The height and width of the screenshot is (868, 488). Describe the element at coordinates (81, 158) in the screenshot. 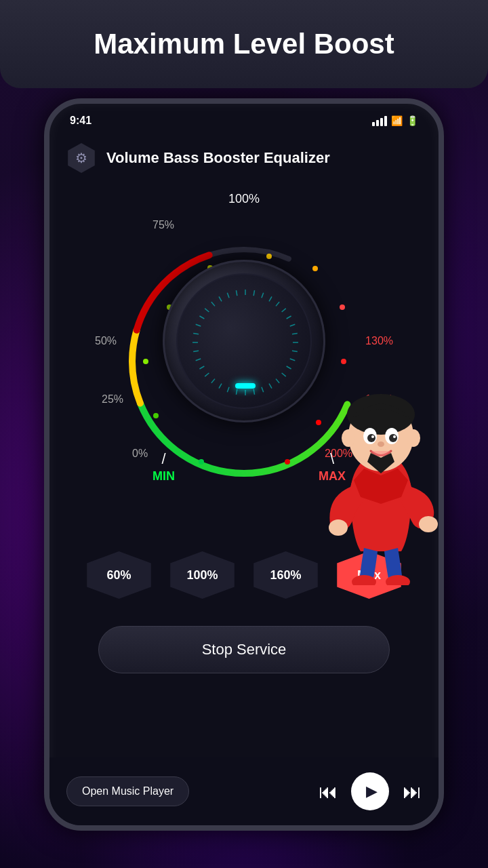

I see `settings-button: ⚙` at that location.